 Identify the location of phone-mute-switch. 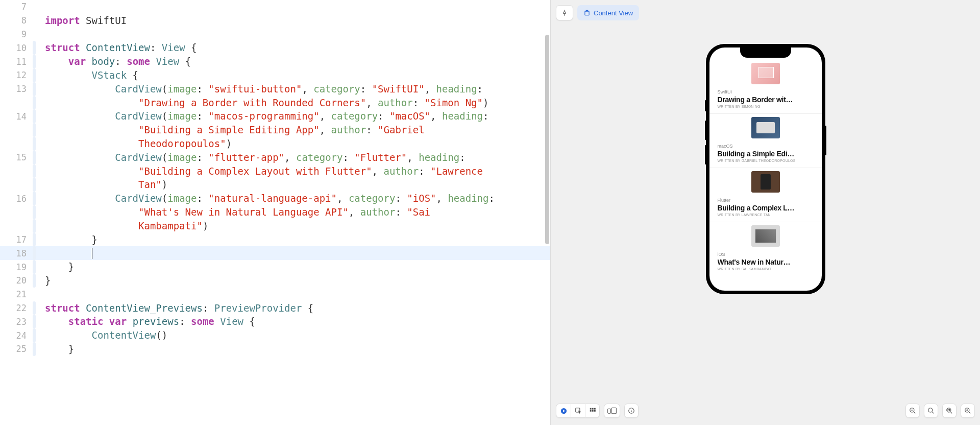
(705, 106).